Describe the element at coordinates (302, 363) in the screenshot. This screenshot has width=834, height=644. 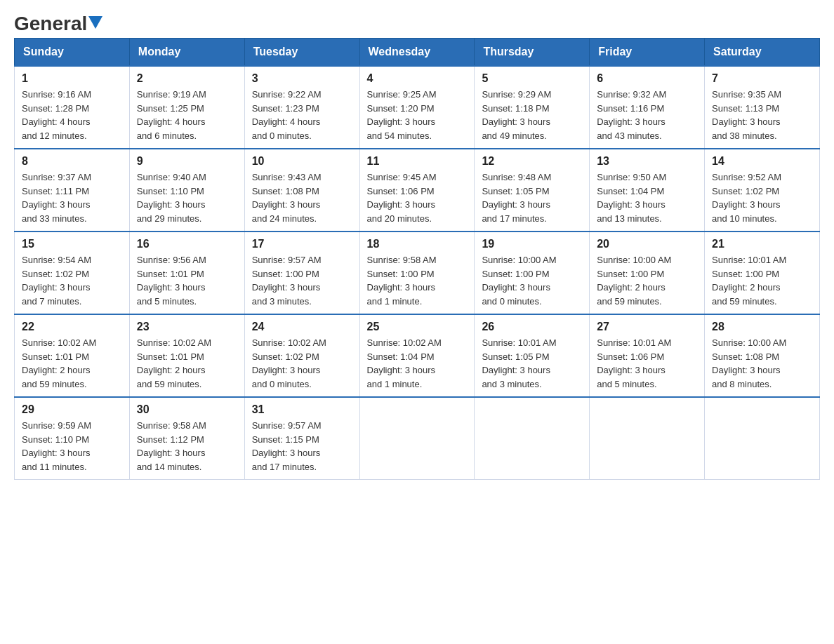
I see `day-info: Sunrise: 10:02 AM Sunset: 1:02 PM Daylig…` at that location.